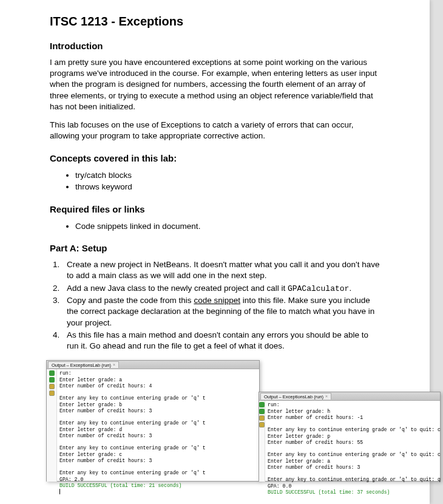 This screenshot has width=443, height=504. What do you see at coordinates (354, 441) in the screenshot?
I see `ide-output-text: run: Enter letter grade: h Enter number …` at bounding box center [354, 441].